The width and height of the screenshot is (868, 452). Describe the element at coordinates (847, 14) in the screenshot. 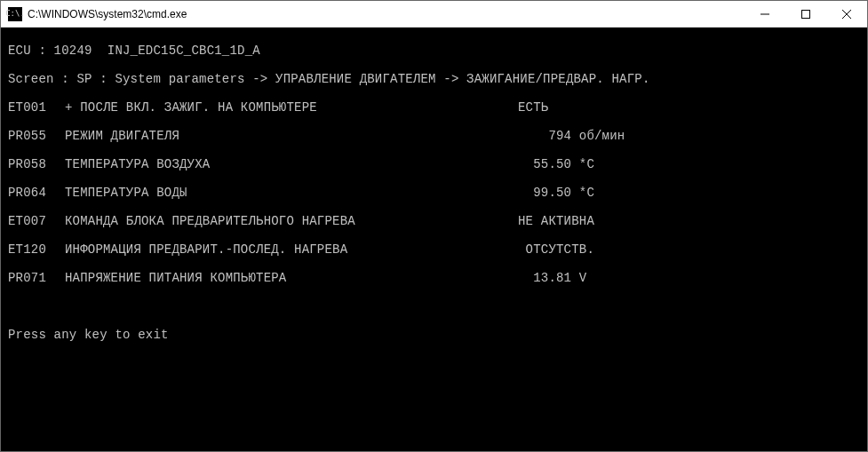

I see `close-button` at that location.